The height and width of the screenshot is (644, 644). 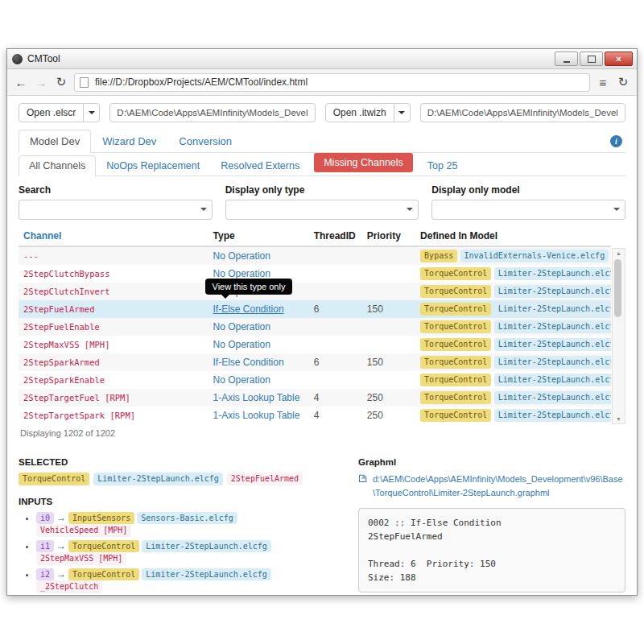 What do you see at coordinates (315, 380) in the screenshot?
I see `table-row: 2StepSparkEnable No Operation TorqueCont…` at bounding box center [315, 380].